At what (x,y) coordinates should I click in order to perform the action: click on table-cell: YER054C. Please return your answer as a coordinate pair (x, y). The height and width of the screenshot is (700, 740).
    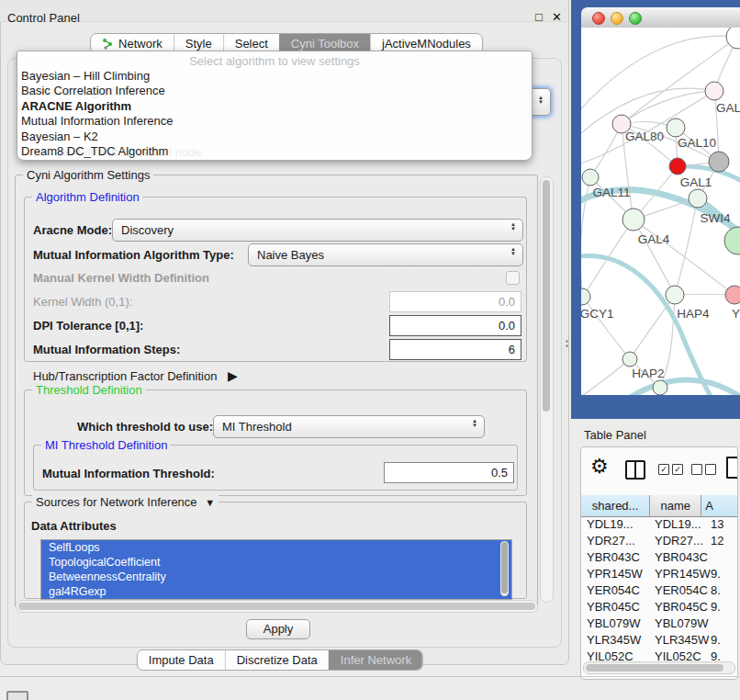
    Looking at the image, I should click on (681, 591).